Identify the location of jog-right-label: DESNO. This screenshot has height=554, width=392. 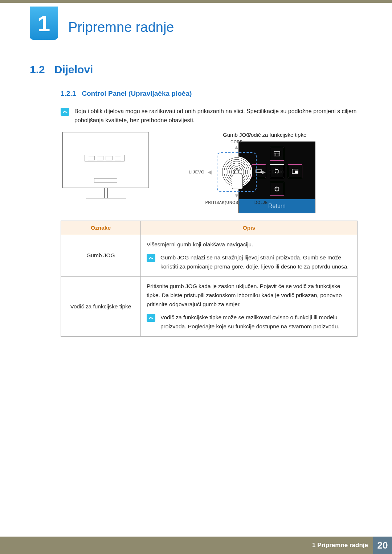
(277, 172).